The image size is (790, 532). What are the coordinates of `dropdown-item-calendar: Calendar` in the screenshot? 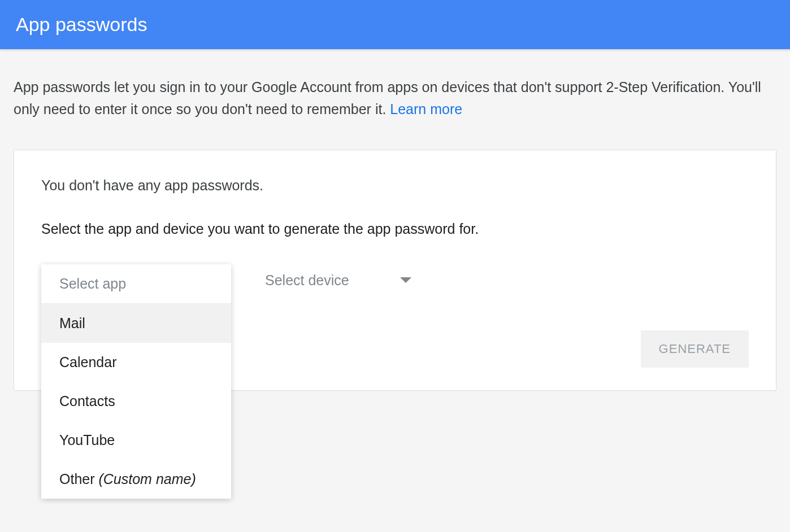 It's located at (136, 363).